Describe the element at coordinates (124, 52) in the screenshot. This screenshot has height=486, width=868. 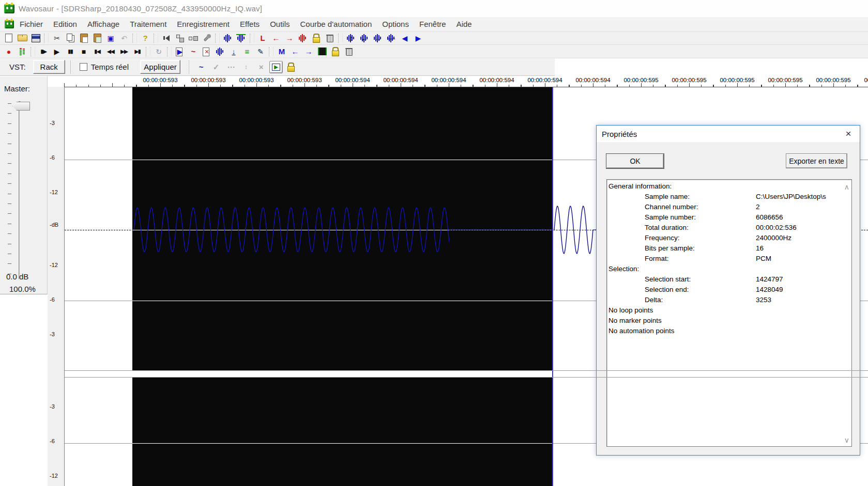
I see `fast-forward-icon: ▶▶` at that location.